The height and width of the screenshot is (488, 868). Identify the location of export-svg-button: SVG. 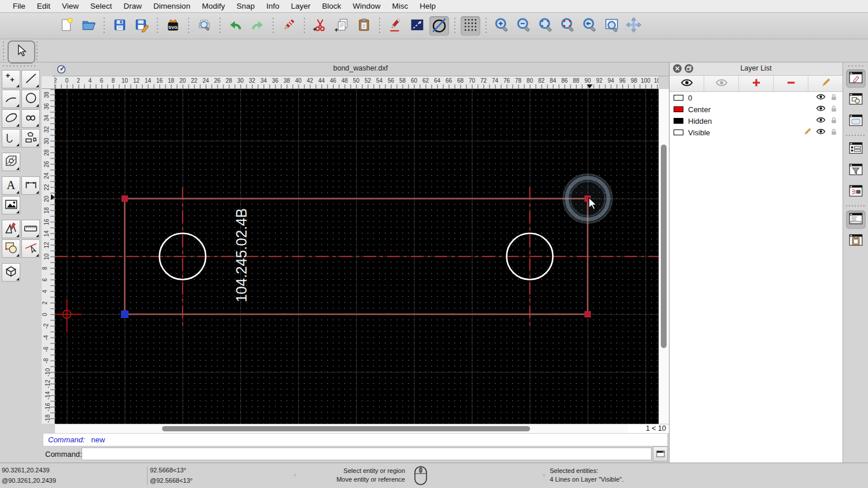
(173, 26).